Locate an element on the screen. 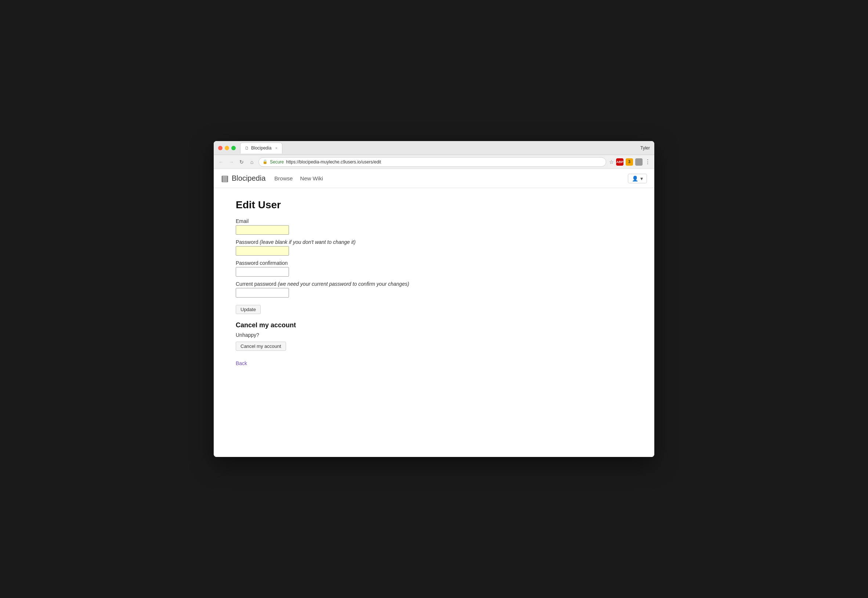 Image resolution: width=868 pixels, height=598 pixels. page-title: Edit User is located at coordinates (434, 205).